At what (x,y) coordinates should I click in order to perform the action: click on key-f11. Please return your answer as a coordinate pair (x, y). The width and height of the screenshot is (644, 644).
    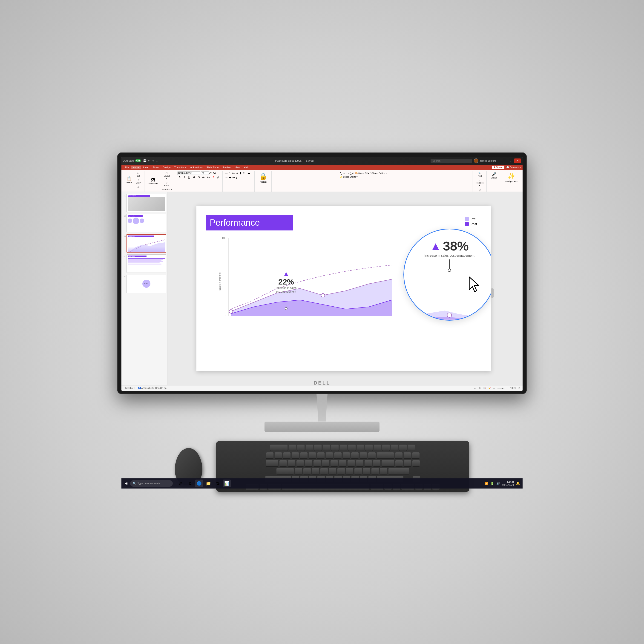
    Looking at the image, I should click on (377, 448).